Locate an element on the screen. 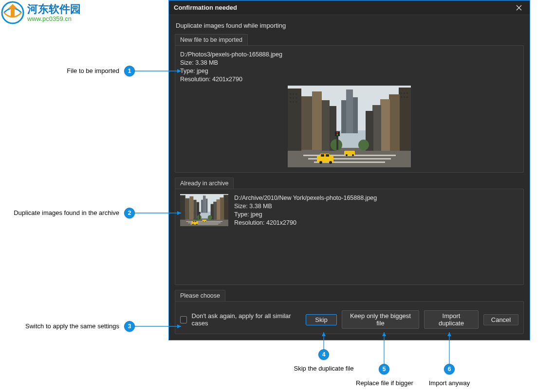  archive-size: Size: 3.38 MB is located at coordinates (306, 206).